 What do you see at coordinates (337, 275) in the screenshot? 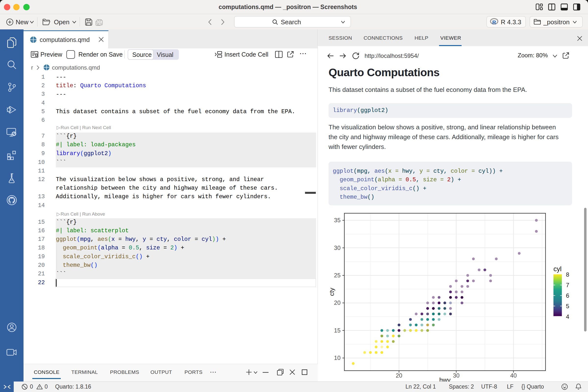
I see `svg-text: 25` at bounding box center [337, 275].